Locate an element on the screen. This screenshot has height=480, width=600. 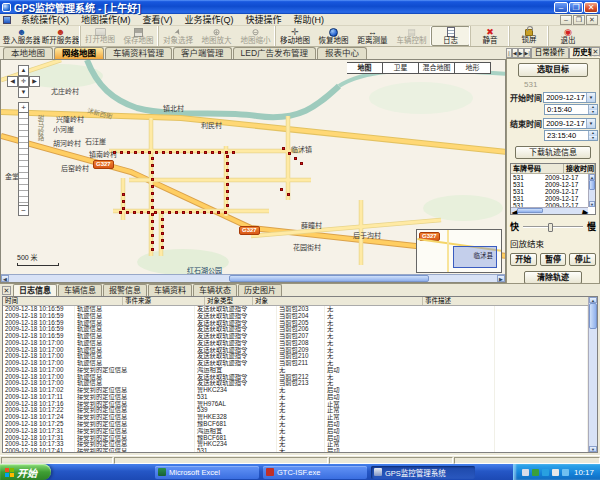
log-header-cell: 时间 is located at coordinates (63, 301).